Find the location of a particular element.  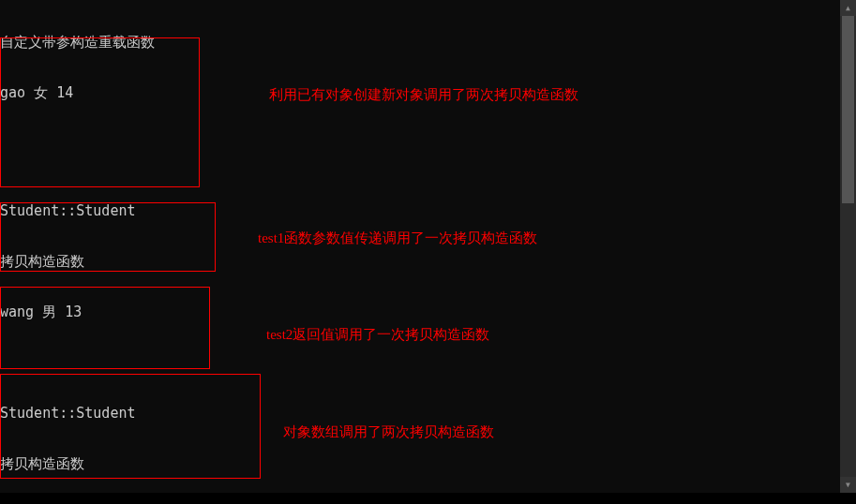

scroll-up-button: ▲ is located at coordinates (848, 7).